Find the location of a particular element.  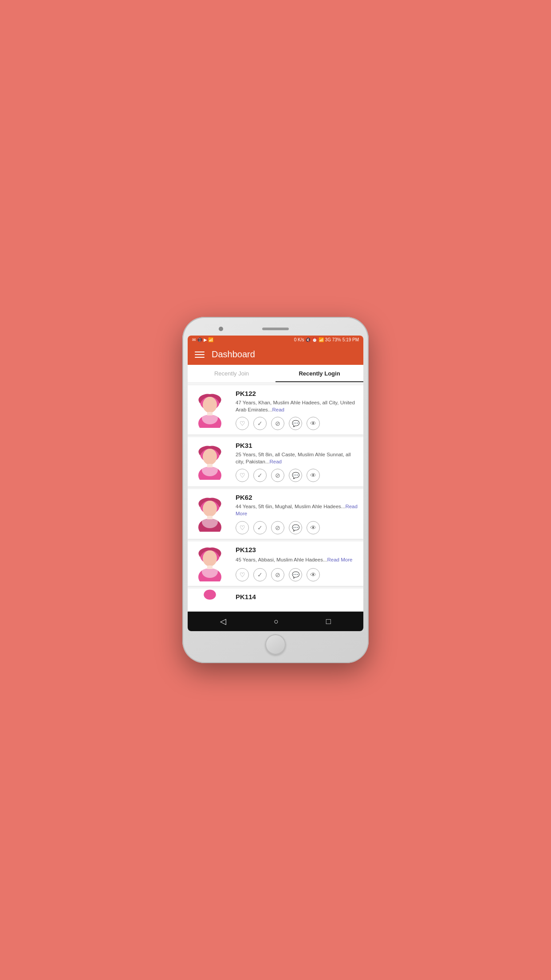

profile-card-pk123: PK123 45 Years, Abbasi, Muslim Ahle Hade… is located at coordinates (276, 564).